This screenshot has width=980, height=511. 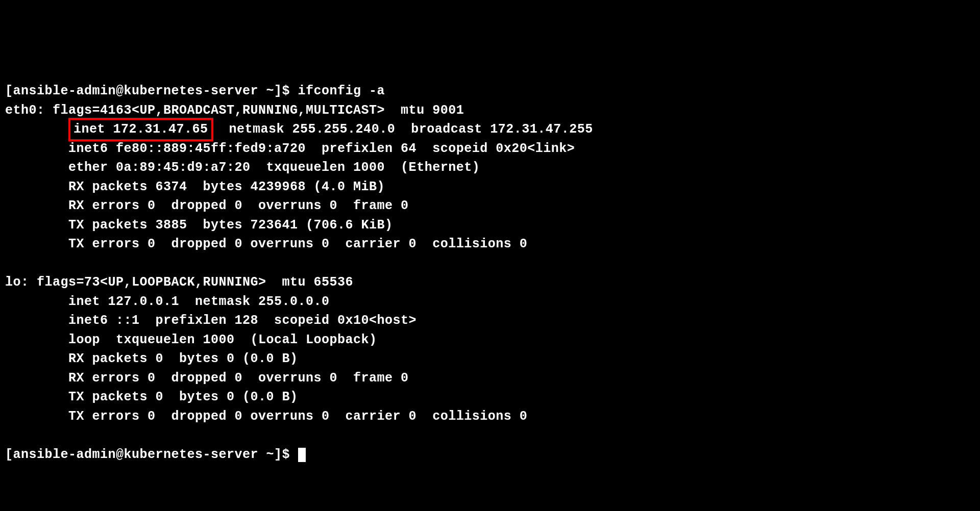 I want to click on command-line: [ansible-admin@kubernetes-server ~]$ ifc…, so click(x=490, y=91).